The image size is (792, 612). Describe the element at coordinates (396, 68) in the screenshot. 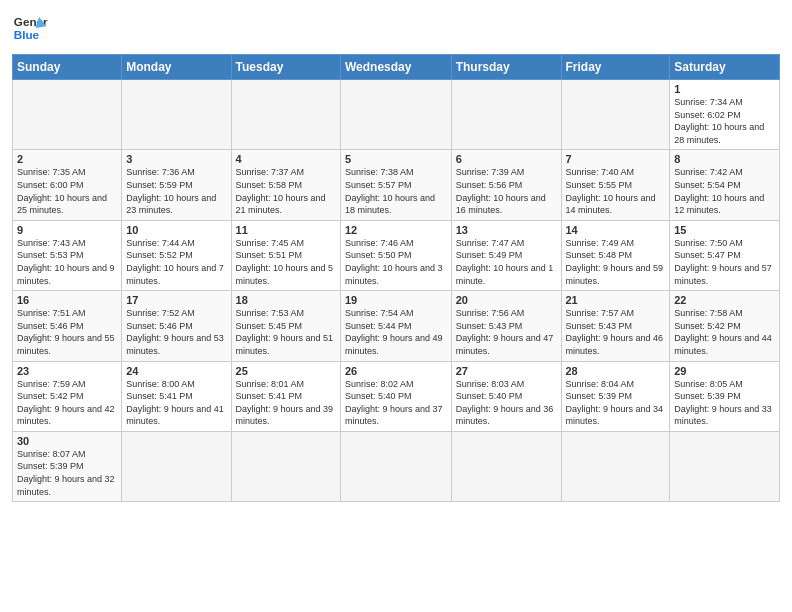

I see `weekday-wednesday: Wednesday` at that location.